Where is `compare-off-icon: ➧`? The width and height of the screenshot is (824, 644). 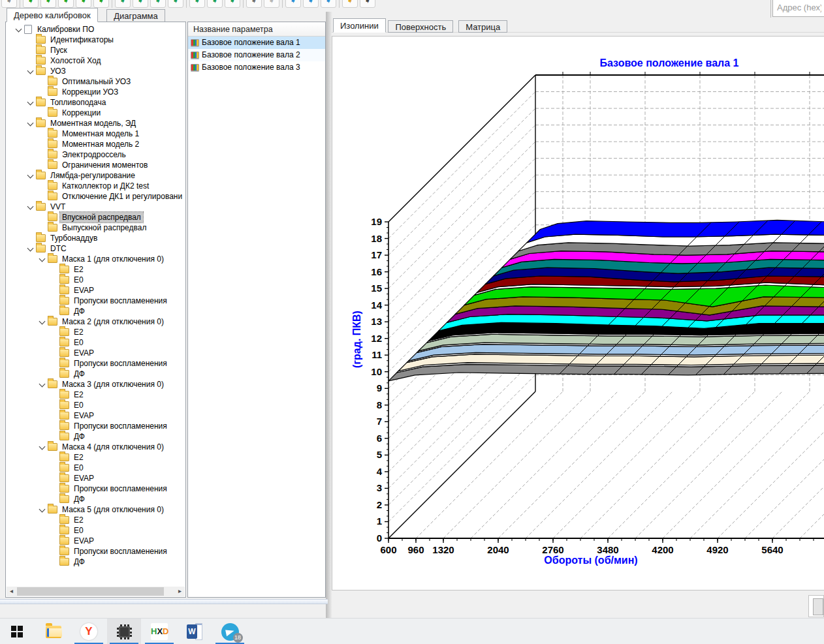
compare-off-icon: ➧ is located at coordinates (272, 4).